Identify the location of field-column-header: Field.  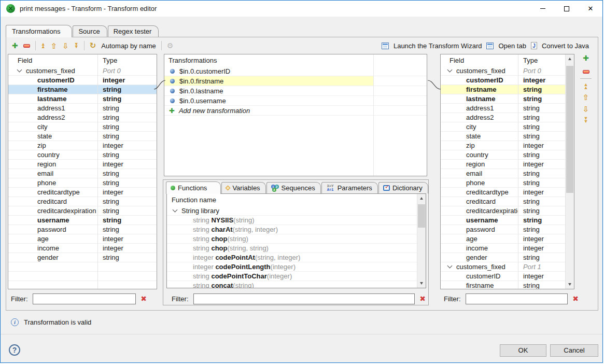
(53, 60).